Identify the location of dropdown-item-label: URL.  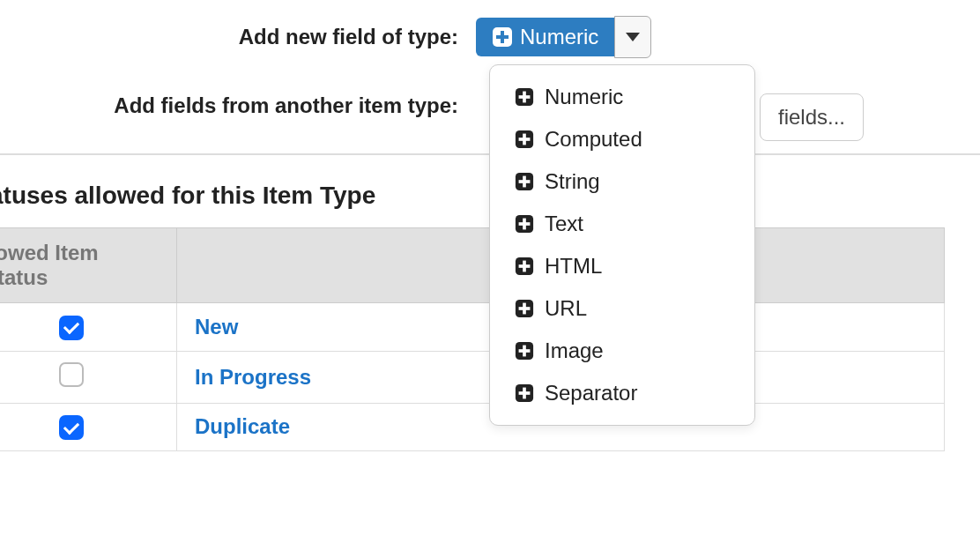
(566, 309).